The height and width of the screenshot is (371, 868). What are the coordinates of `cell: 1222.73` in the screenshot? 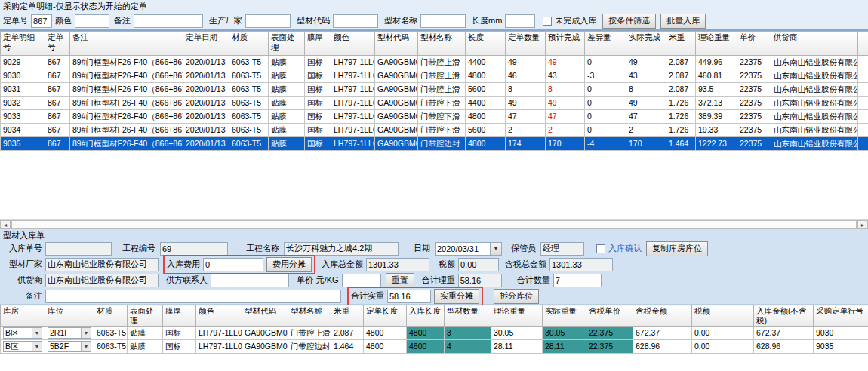 It's located at (717, 144).